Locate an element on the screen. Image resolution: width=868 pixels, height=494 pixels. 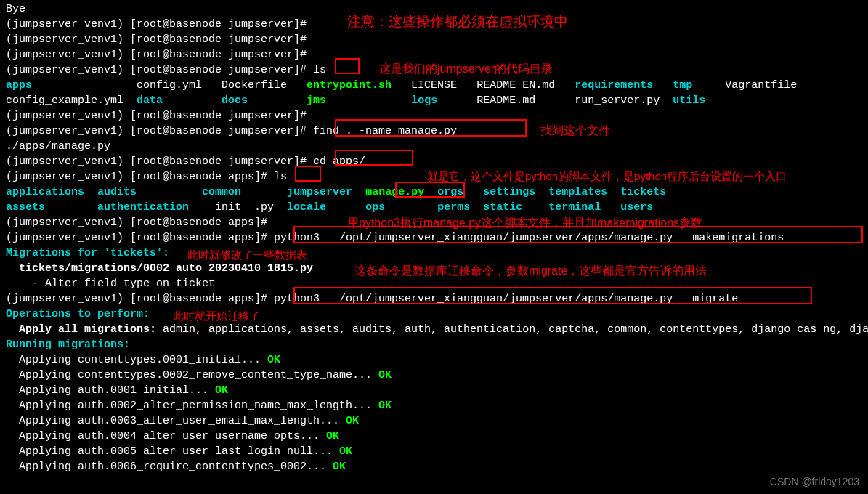
migration-line: Applying auth.0006_require_contenttypes_… is located at coordinates (434, 466).